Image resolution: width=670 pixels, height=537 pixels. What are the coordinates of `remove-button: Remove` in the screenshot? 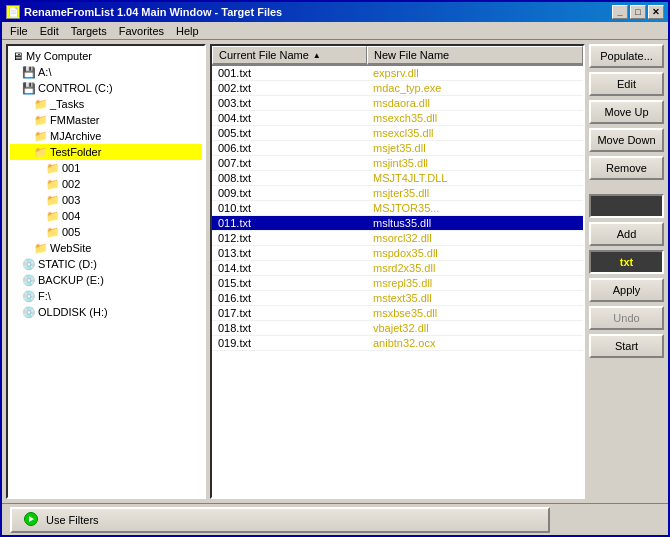 It's located at (626, 168).